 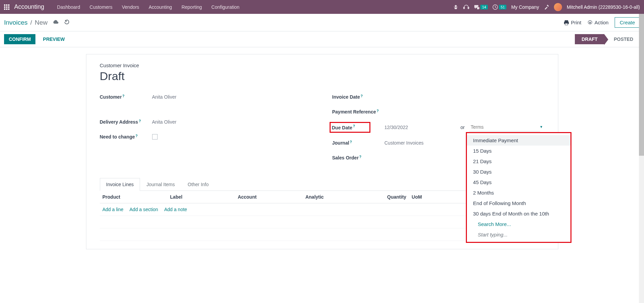 What do you see at coordinates (607, 39) in the screenshot?
I see `status-steps: DRAFT POSTED` at bounding box center [607, 39].